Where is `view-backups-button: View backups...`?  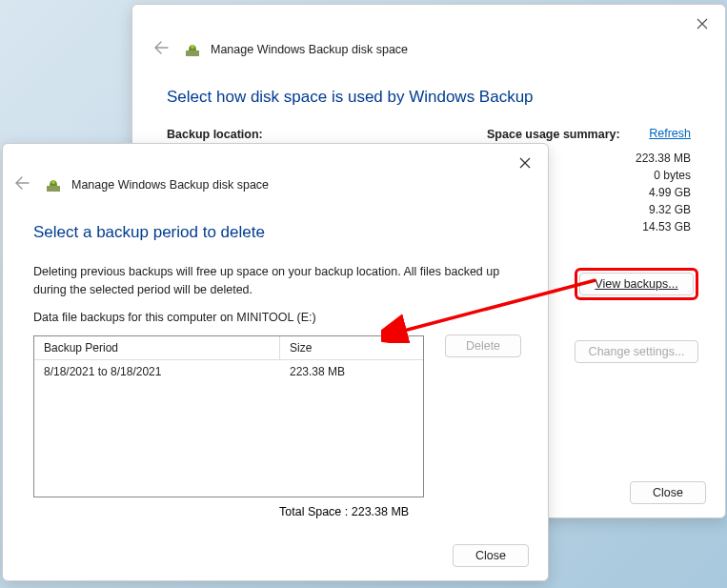
view-backups-button: View backups... is located at coordinates (636, 284).